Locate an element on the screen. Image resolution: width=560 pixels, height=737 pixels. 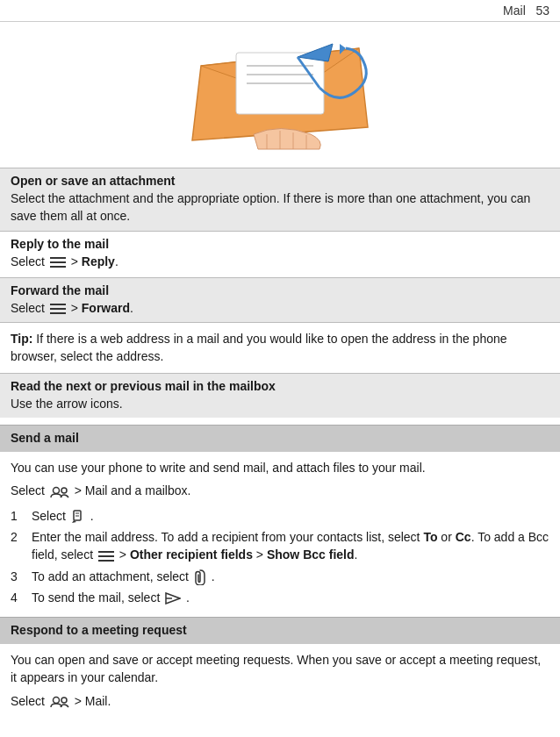
send-mail-steps: 1 Select . 2 Enter the mail address. To … is located at coordinates (280, 556).